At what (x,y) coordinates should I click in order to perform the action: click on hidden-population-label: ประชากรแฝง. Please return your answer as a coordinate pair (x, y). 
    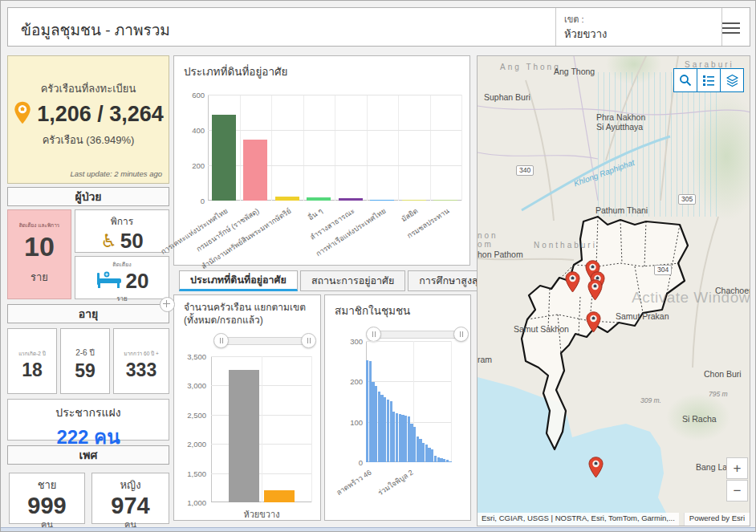
    Looking at the image, I should click on (88, 412).